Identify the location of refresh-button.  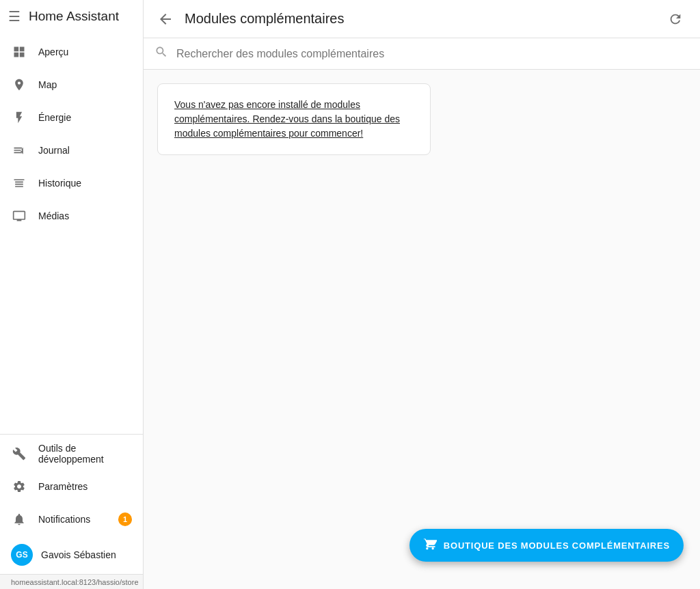
(675, 19).